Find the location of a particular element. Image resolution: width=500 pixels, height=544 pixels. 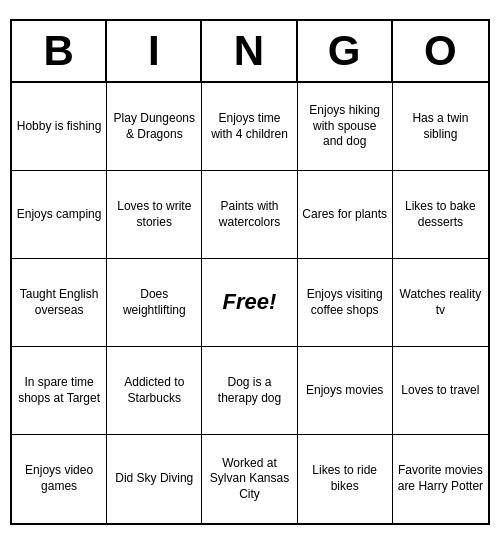

header-letter-b: B is located at coordinates (60, 51).